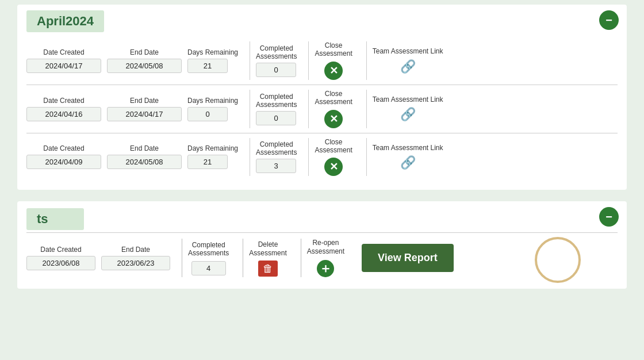 Image resolution: width=644 pixels, height=360 pixels. I want to click on end-date-value-2: 2024/04/17, so click(144, 114).